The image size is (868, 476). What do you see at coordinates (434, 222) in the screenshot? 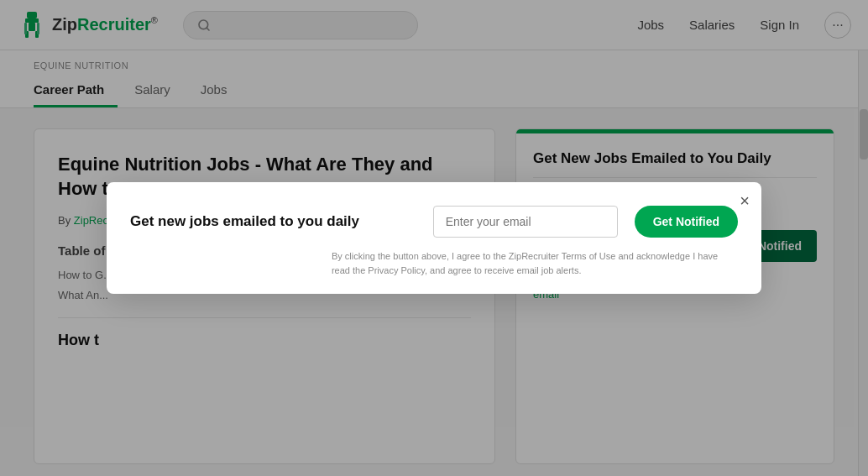
I see `popup-body: Get new jobs emailed to you daily Get No…` at bounding box center [434, 222].